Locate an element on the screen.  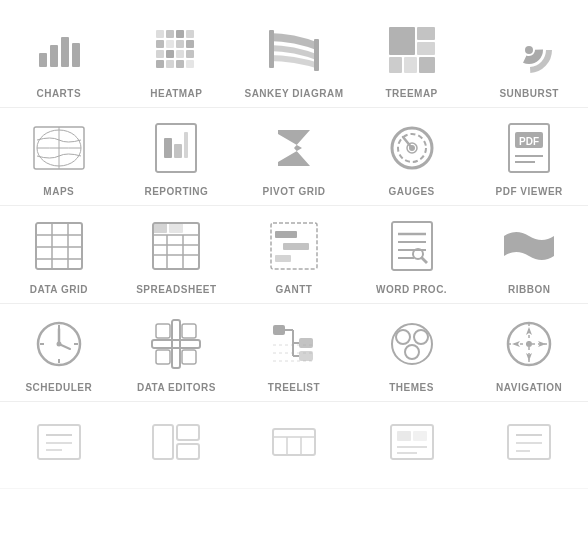
more4-icon is located at coordinates (412, 442).